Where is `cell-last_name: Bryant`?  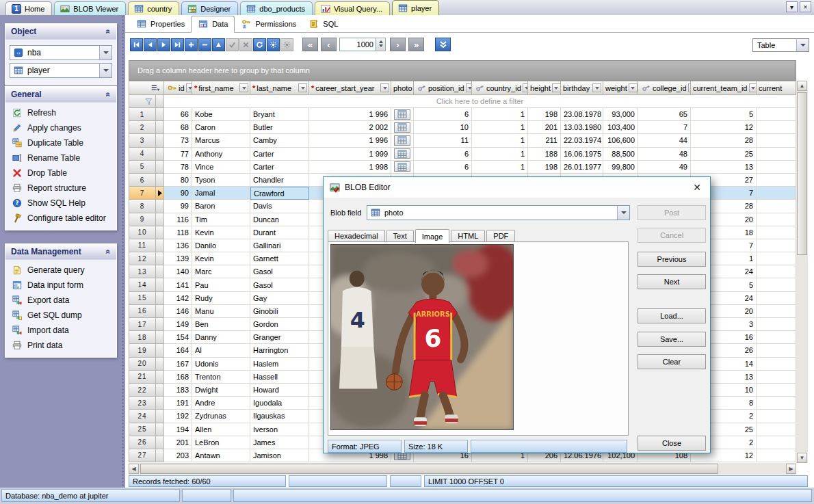
cell-last_name: Bryant is located at coordinates (280, 115).